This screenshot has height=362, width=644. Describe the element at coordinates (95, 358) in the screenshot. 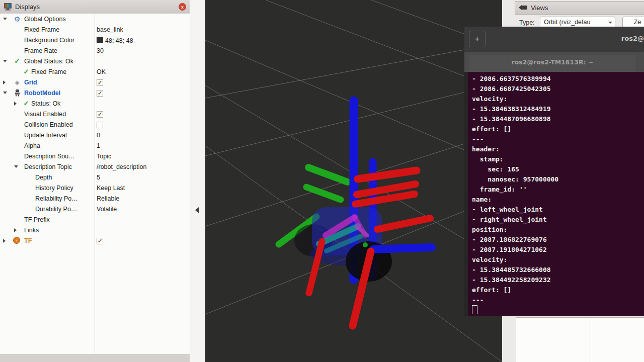

I see `displays-panel-bottom-strip` at that location.